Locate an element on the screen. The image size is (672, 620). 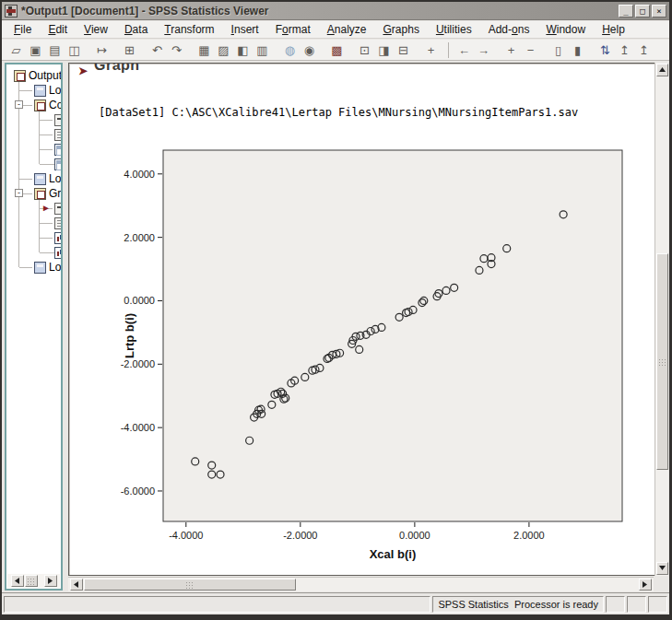
menu-edit: Edit is located at coordinates (57, 29).